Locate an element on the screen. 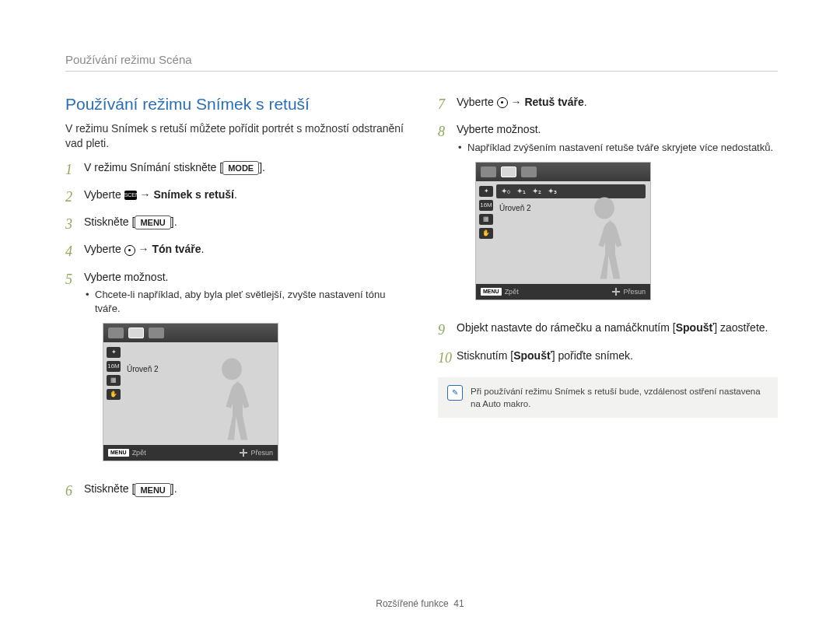 The height and width of the screenshot is (634, 840). step-5-note: Chcete-li například, aby byla pleť světl… is located at coordinates (244, 302).